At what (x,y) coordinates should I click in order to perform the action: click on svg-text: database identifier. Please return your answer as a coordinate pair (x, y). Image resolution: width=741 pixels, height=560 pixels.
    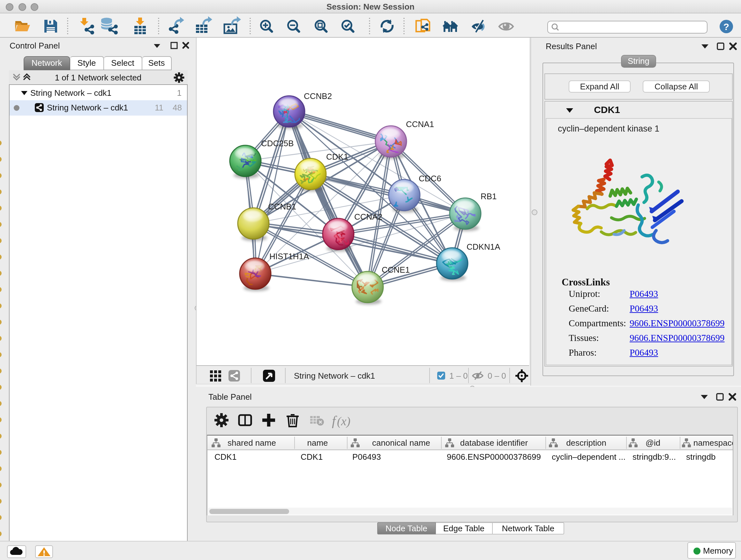
    Looking at the image, I should click on (494, 443).